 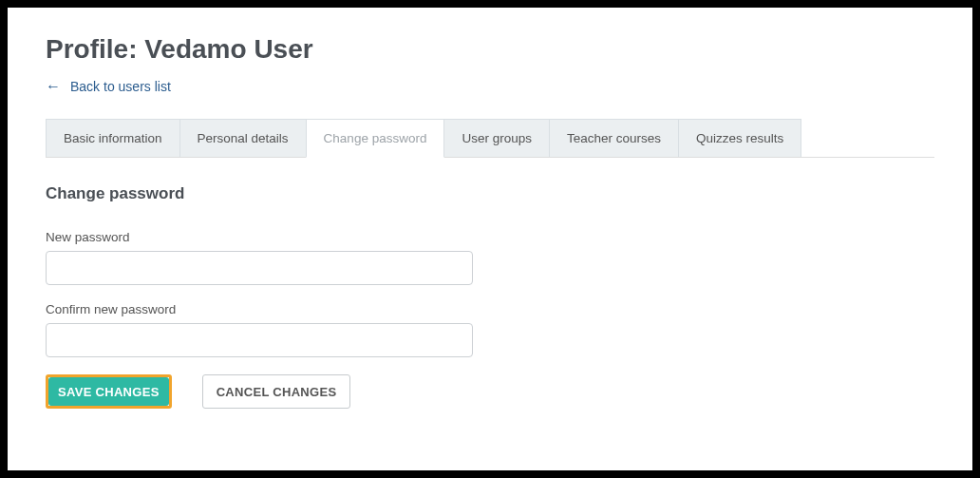 I want to click on new-password-group: New password, so click(x=490, y=258).